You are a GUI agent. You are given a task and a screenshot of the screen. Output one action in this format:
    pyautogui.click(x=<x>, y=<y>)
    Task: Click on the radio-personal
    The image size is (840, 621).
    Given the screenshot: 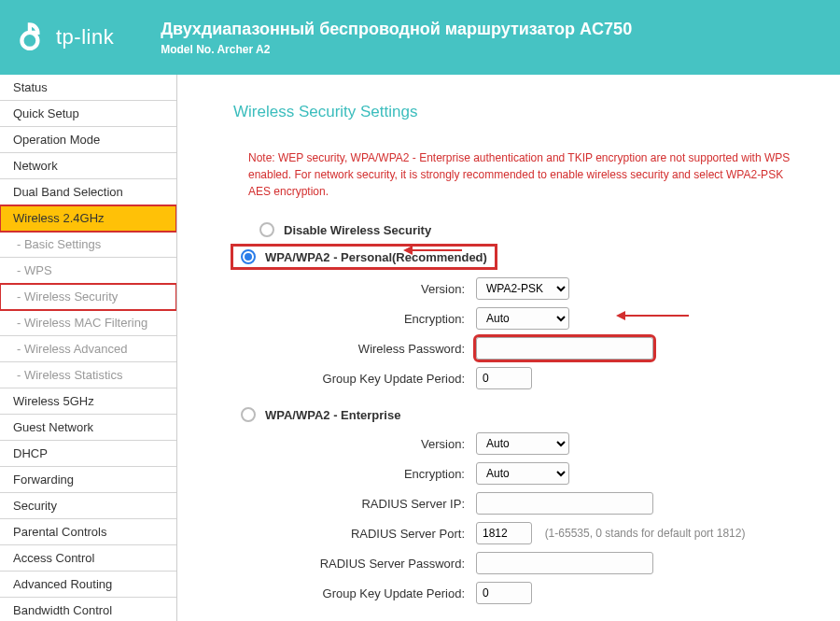 What is the action you would take?
    pyautogui.click(x=248, y=257)
    